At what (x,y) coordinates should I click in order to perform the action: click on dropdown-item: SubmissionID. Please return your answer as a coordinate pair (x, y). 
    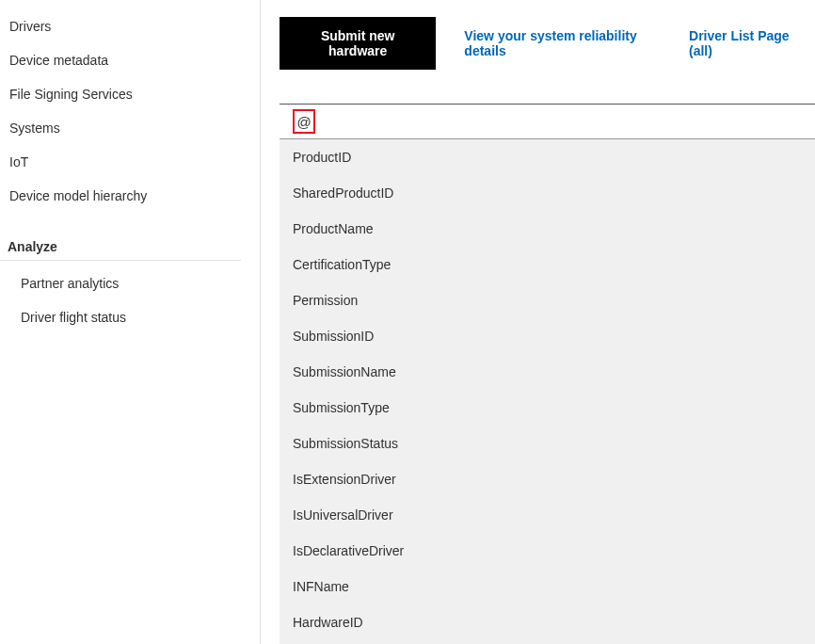
    Looking at the image, I should click on (548, 336).